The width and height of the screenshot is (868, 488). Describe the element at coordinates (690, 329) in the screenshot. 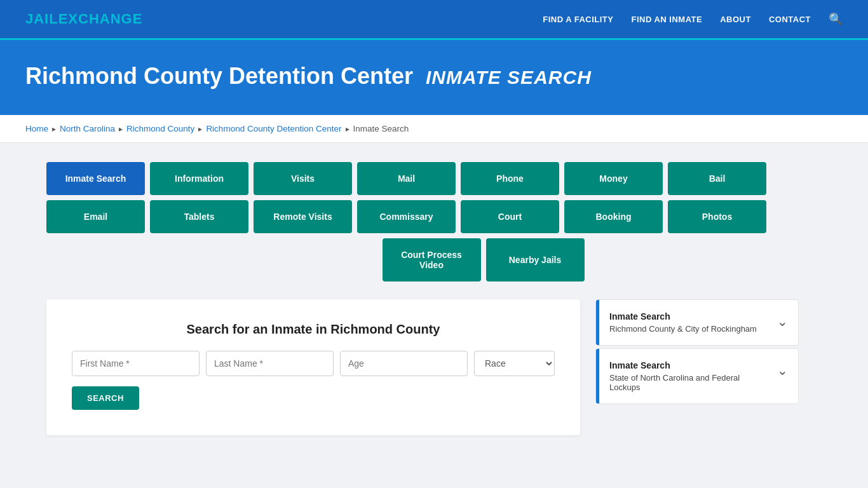

I see `sidebar-card-1-subtitle: Richmond County & City of Rockingham` at that location.